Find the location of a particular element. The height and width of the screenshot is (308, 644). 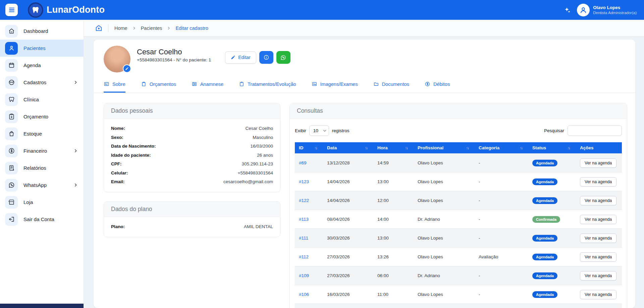

consulta-id-link: #112 is located at coordinates (304, 257).